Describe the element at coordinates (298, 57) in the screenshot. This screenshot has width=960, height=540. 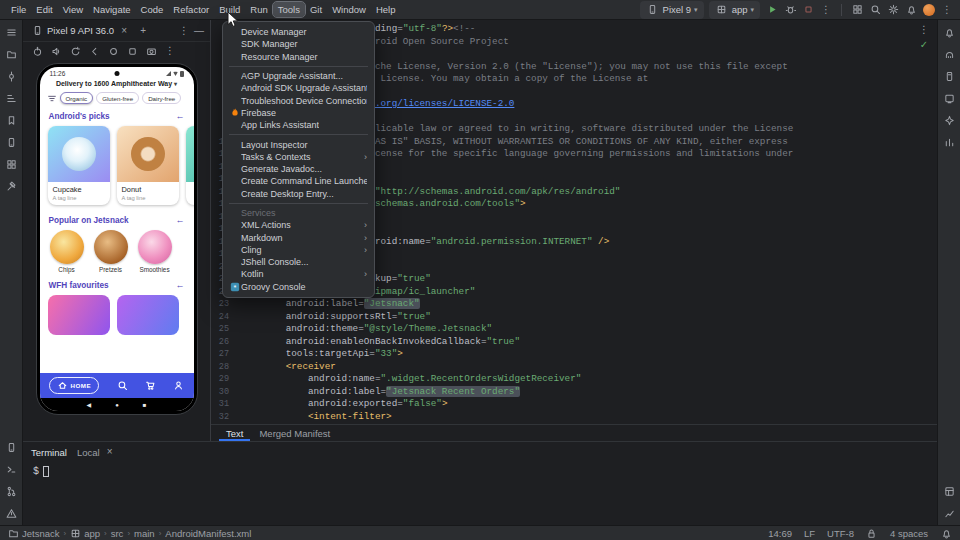
I see `tools-menu-item-resource-manager: Resource Manager` at that location.